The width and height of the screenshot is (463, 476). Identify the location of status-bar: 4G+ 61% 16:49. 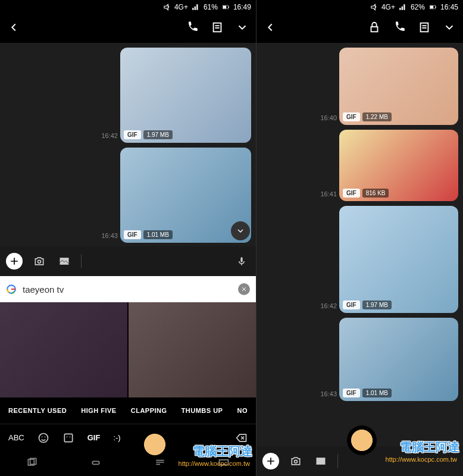
(128, 7).